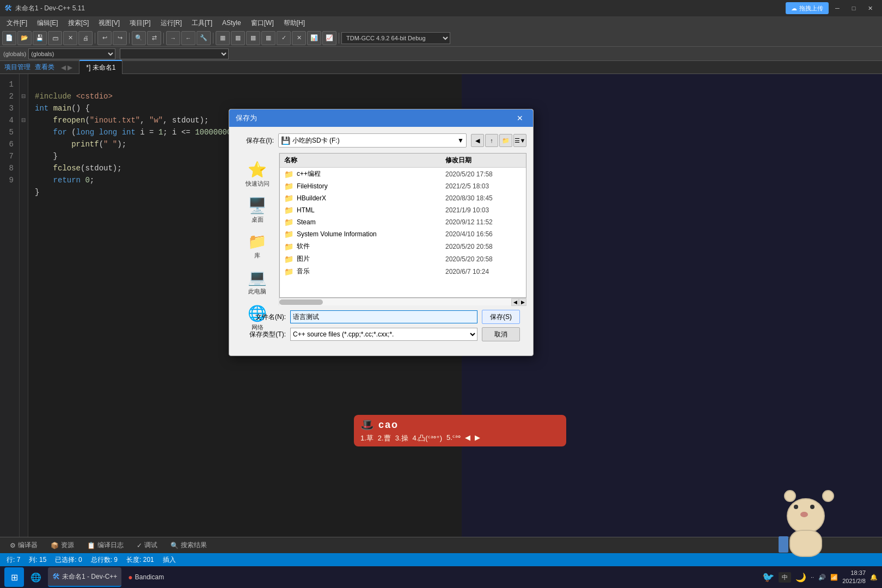 The height and width of the screenshot is (588, 882). I want to click on filename-input, so click(384, 317).